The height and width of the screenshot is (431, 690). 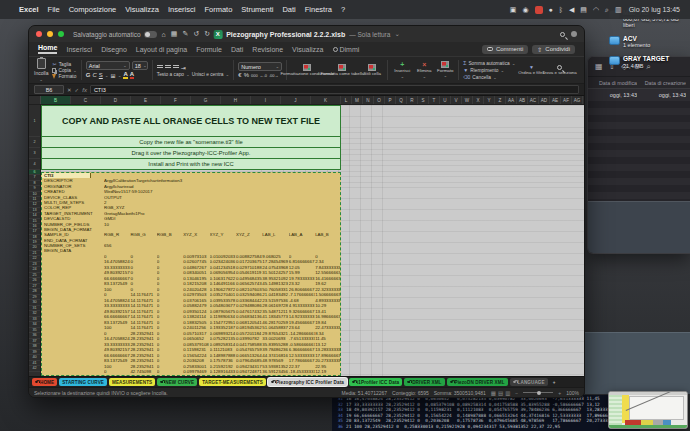 What do you see at coordinates (191, 142) in the screenshot?
I see `instruction-cell: Copy the new file as "somename.ti3" file` at bounding box center [191, 142].